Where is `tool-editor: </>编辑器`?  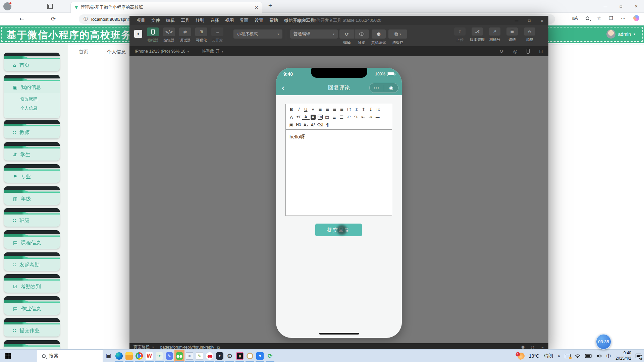
tool-editor: </>编辑器 is located at coordinates (169, 35).